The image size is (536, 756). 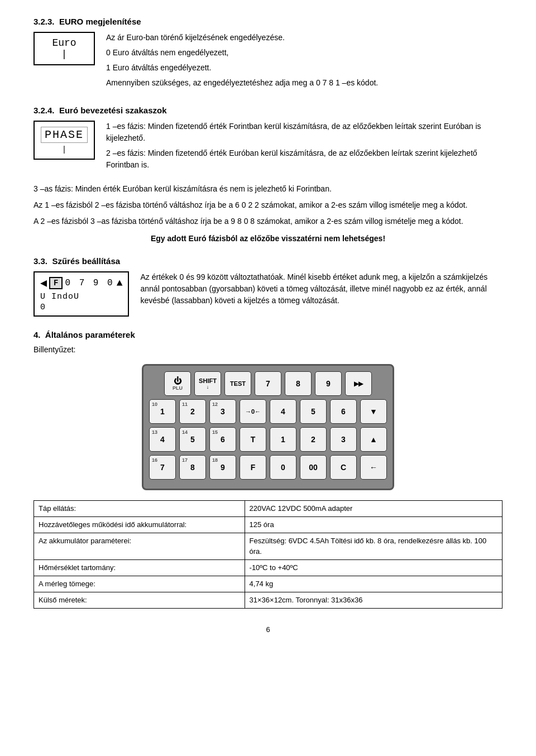 What do you see at coordinates (162, 439) in the screenshot?
I see `kb-key-4: 13 4` at bounding box center [162, 439].